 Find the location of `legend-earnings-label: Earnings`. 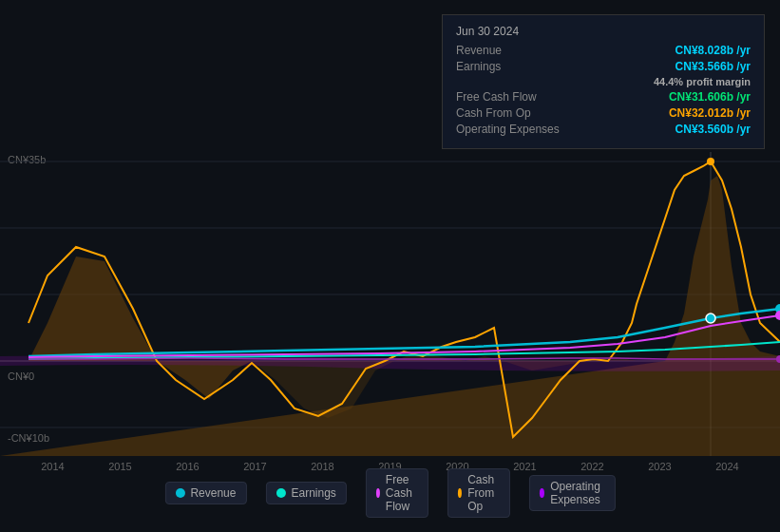

legend-earnings-label: Earnings is located at coordinates (314, 493).